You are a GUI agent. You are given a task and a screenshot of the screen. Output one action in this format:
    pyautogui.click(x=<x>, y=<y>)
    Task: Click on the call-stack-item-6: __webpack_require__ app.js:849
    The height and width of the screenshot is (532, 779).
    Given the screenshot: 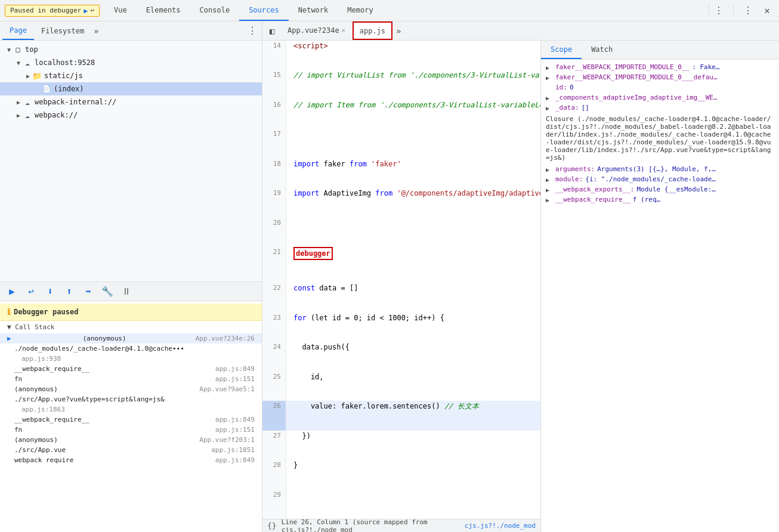 What is the action you would take?
    pyautogui.click(x=131, y=420)
    